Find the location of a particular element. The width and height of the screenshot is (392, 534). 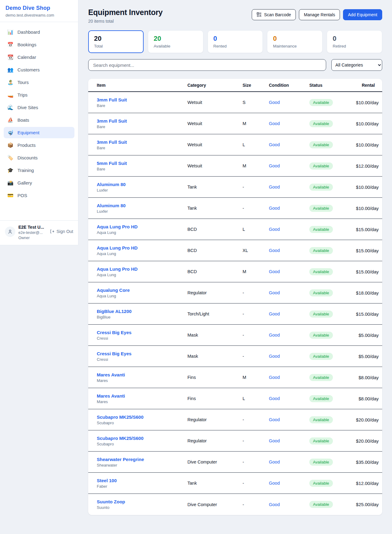

table-row: Aqua Lung Pro HDAqua LungBCDMGoodAvailab… is located at coordinates (235, 272).